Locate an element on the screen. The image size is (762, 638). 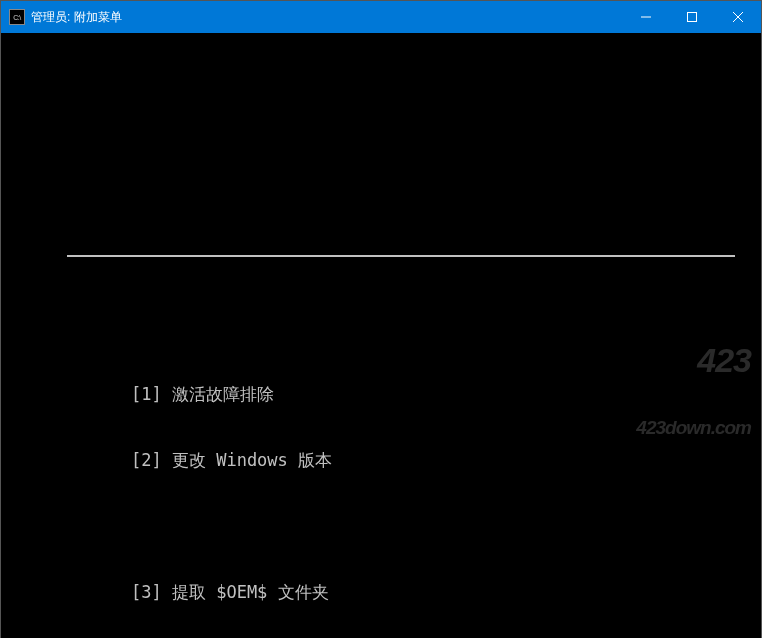
menu-item-3: [3] 提取 $OEM$ 文件夹 is located at coordinates (446, 592).